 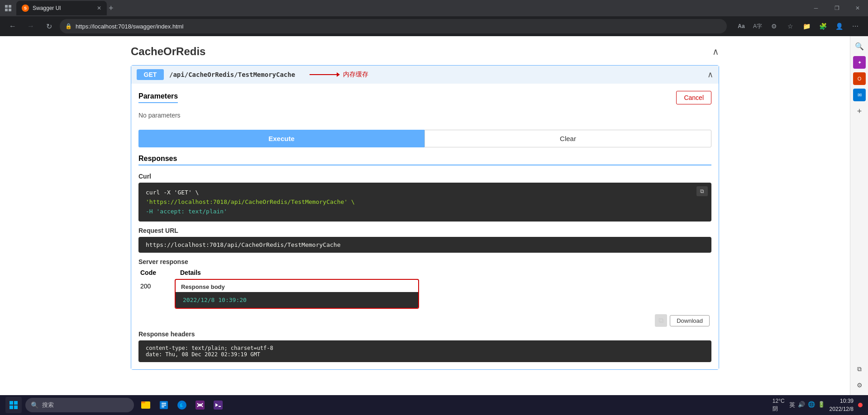 What do you see at coordinates (434, 405) in the screenshot?
I see `taskbar: 🔍 搜索 12°C 阴 英 🔊 🌐 🔋 1` at bounding box center [434, 405].